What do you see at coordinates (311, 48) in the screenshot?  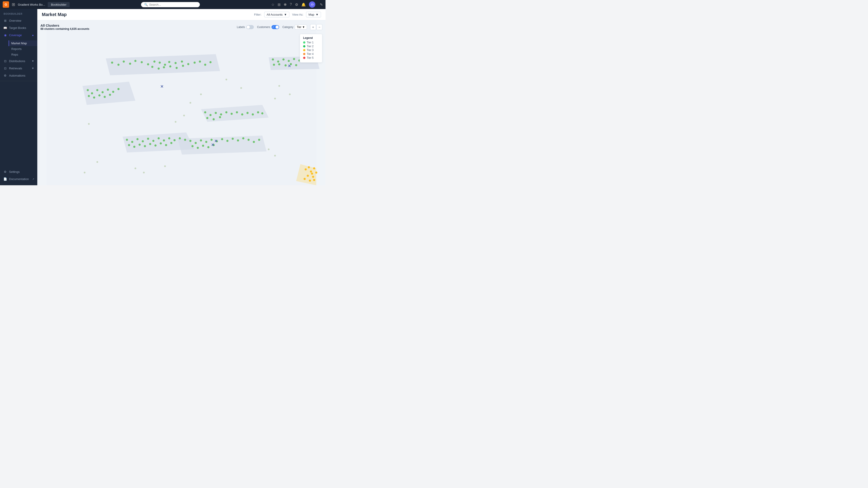 I see `map-legend: Legend Tier 1 Tier 2 Tier 3 Tier 4` at bounding box center [311, 48].